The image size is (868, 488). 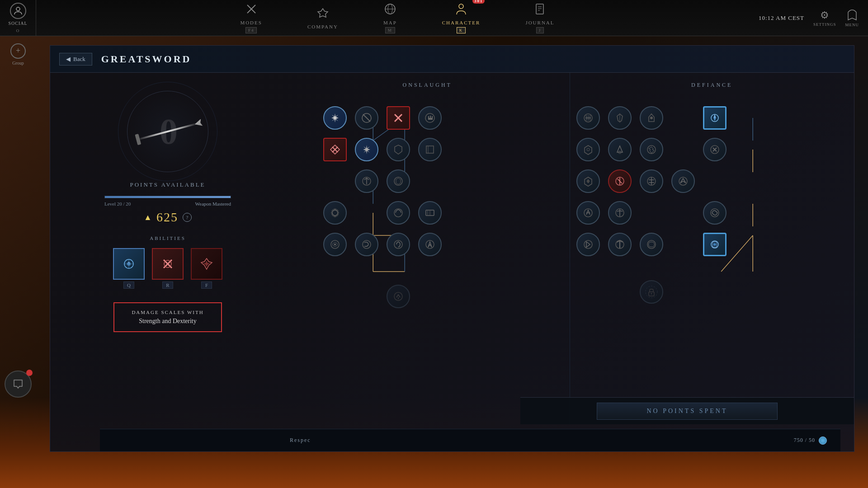 What do you see at coordinates (781, 18) in the screenshot?
I see `time-display: 10:12 AM CEST` at bounding box center [781, 18].